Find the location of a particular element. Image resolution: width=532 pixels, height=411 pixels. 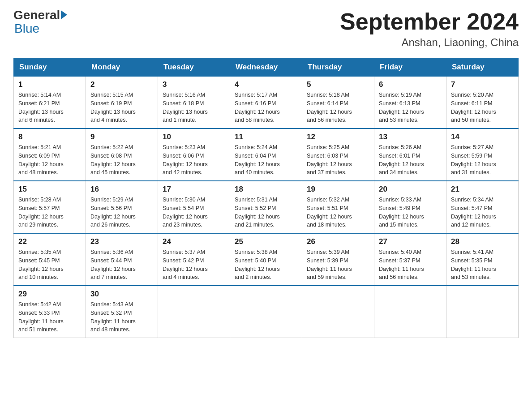

calendar-day-cell: 22Sunrise: 5:35 AM Sunset: 5:45 PM Dayli… is located at coordinates (50, 260).